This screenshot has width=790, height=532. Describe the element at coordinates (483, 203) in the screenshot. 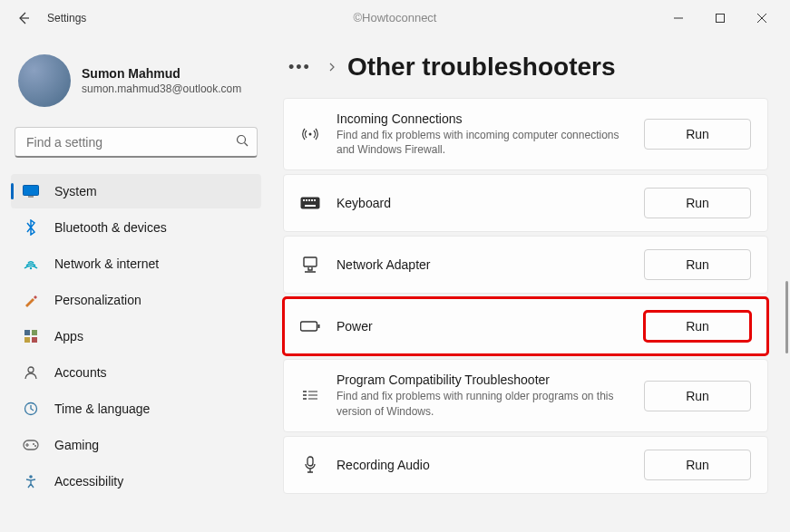

I see `card-title: Keyboard` at that location.